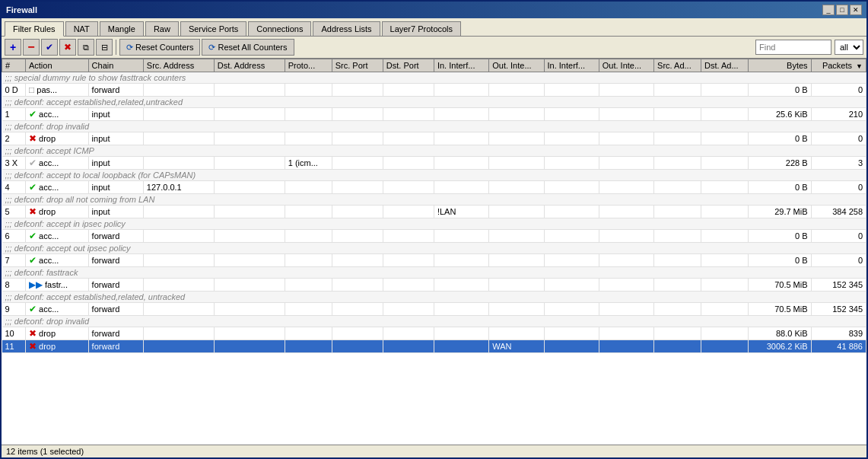  I want to click on remove-button: −, so click(31, 47).